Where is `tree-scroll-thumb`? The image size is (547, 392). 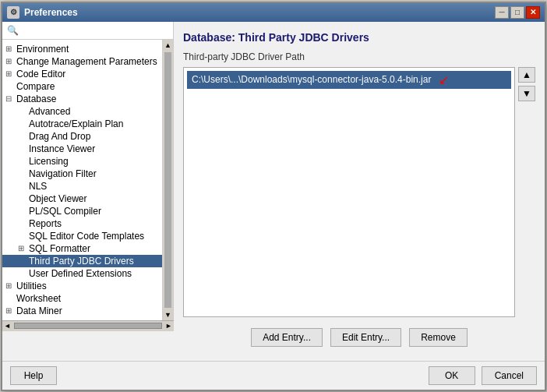
tree-scroll-thumb is located at coordinates (168, 180).